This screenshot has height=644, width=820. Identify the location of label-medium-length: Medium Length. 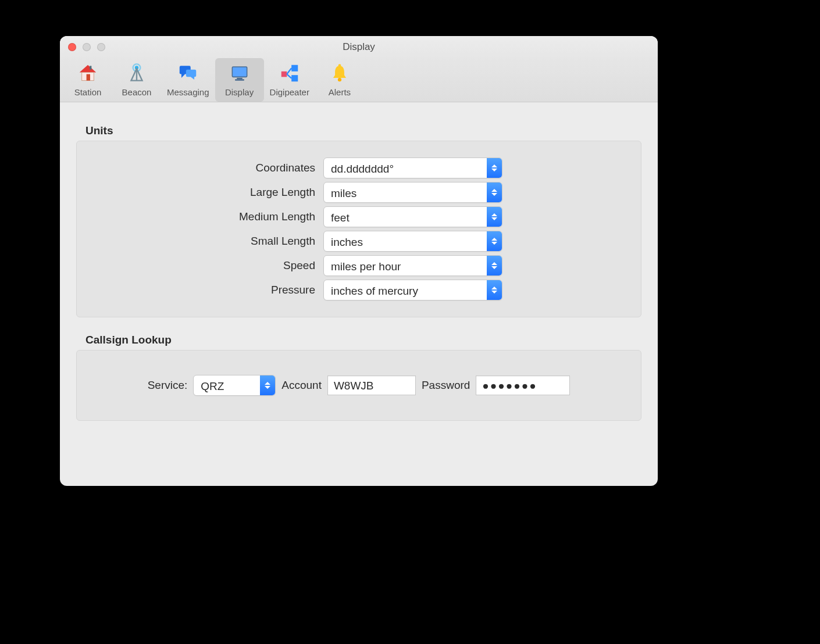
(205, 217).